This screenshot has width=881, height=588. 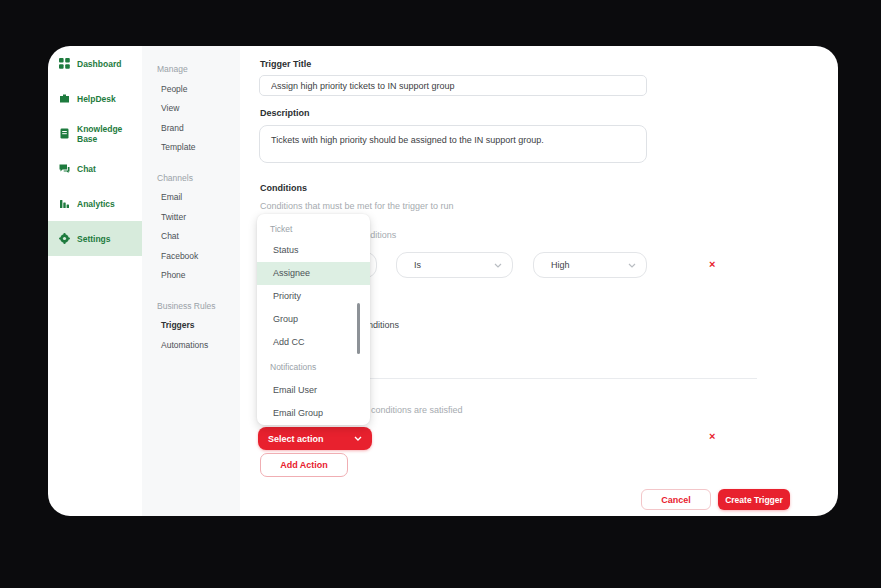 What do you see at coordinates (198, 179) in the screenshot?
I see `nav-section-title: Channels` at bounding box center [198, 179].